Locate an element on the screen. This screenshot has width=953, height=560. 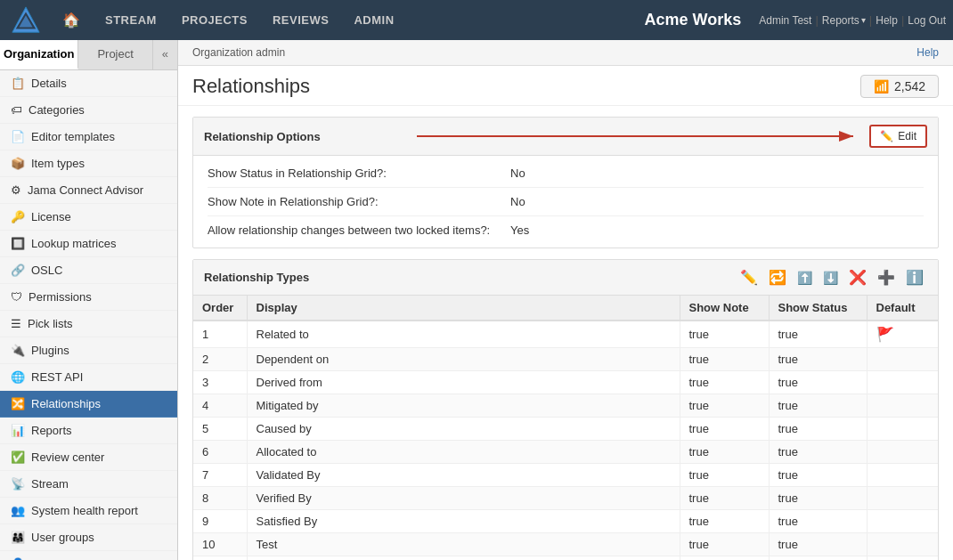
option-label-2: Allow relationship changes between two l… is located at coordinates (359, 230).